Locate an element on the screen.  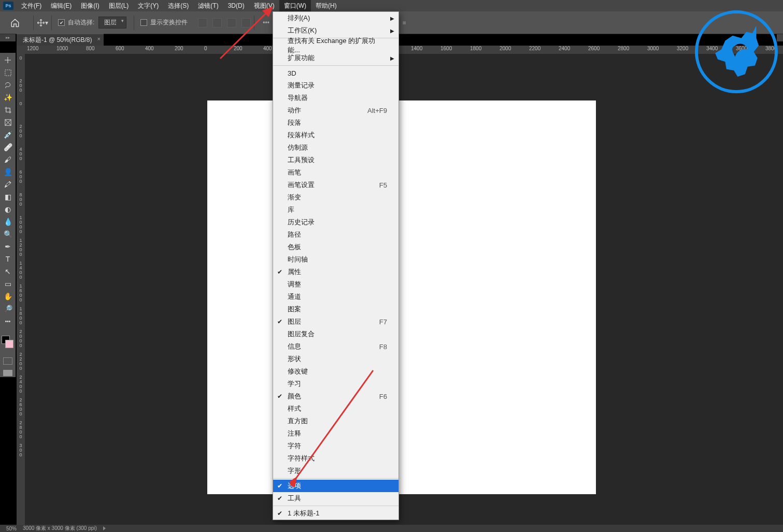
menu-item: 形状 is located at coordinates (336, 359).